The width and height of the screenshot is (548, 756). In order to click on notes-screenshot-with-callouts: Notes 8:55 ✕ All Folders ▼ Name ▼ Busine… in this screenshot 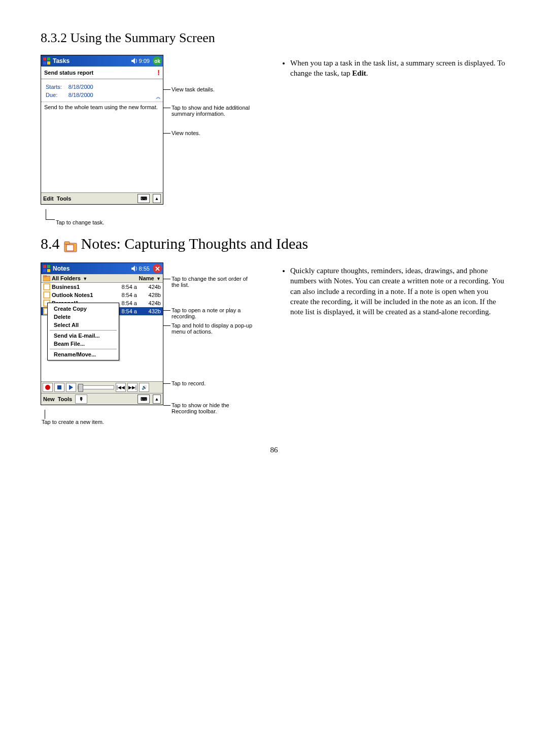, I will do `click(102, 334)`.